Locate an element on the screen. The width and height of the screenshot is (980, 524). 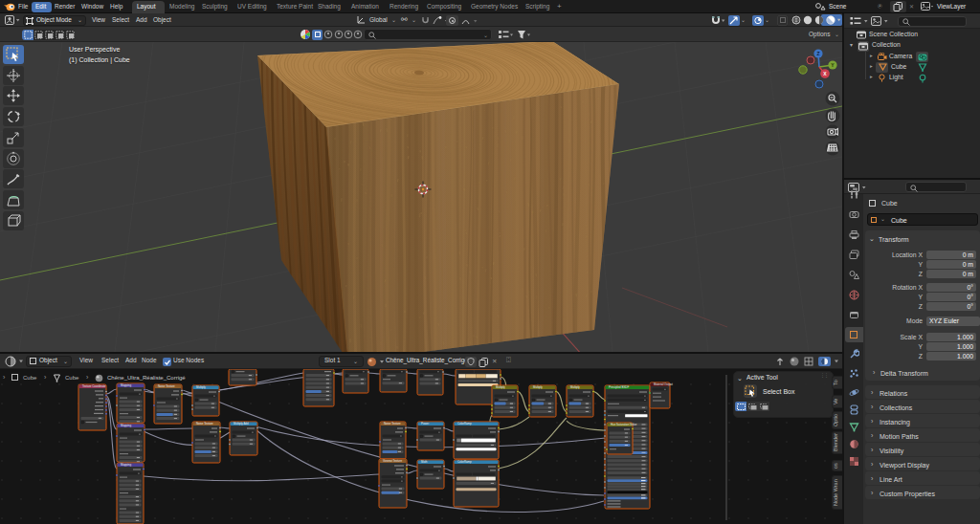
svg-text: Voronoi Texture is located at coordinates (392, 461).